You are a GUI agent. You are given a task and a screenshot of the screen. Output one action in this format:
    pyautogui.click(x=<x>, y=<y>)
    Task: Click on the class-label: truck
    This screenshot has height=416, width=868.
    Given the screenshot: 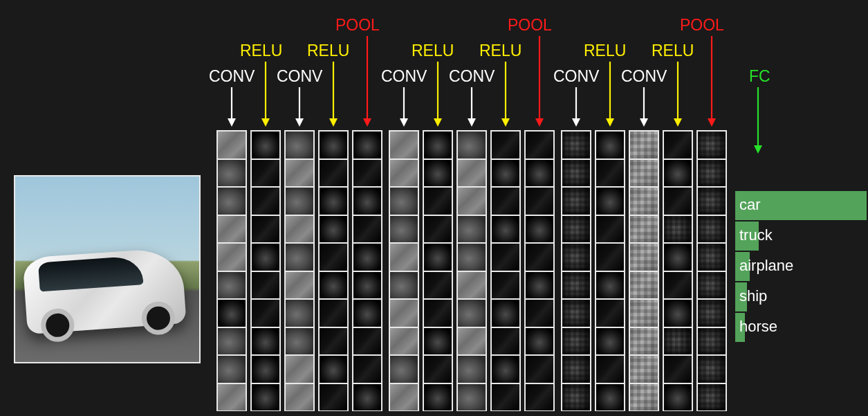 What is the action you would take?
    pyautogui.click(x=756, y=235)
    